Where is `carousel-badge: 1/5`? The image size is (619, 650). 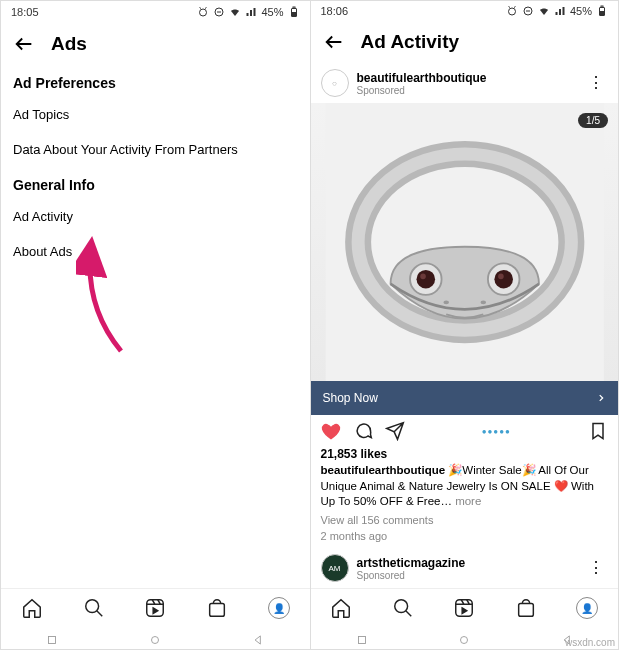 carousel-badge: 1/5 is located at coordinates (593, 120).